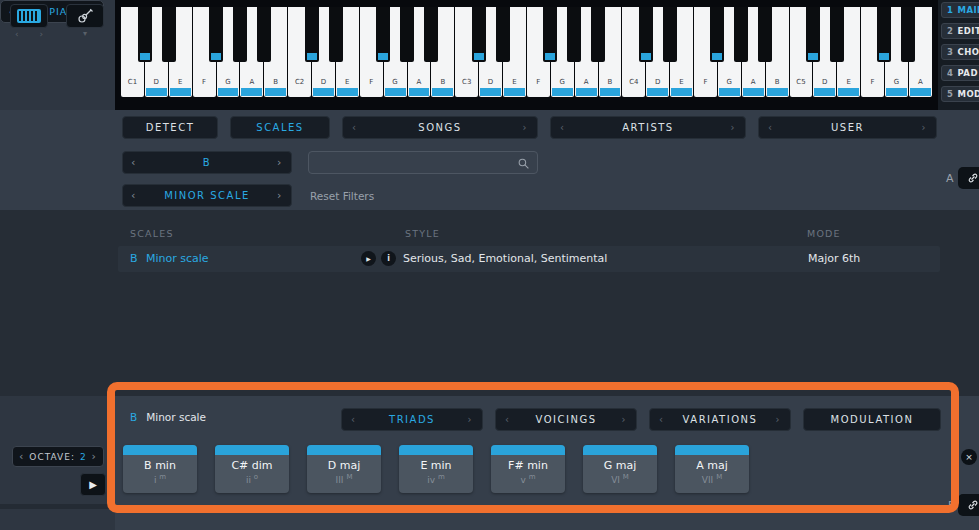 The height and width of the screenshot is (530, 979). Describe the element at coordinates (620, 469) in the screenshot. I see `chord-pad-gmaj: G majVI M` at that location.